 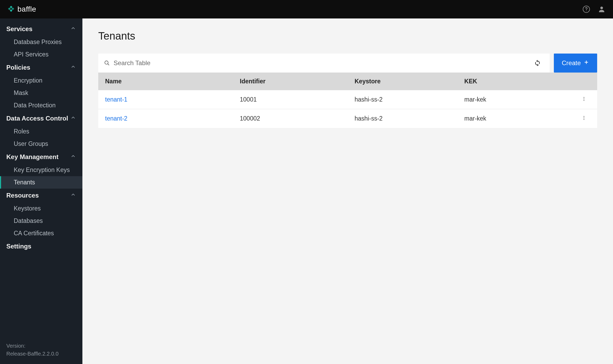 What do you see at coordinates (19, 246) in the screenshot?
I see `nav-item-label: Settings` at bounding box center [19, 246].